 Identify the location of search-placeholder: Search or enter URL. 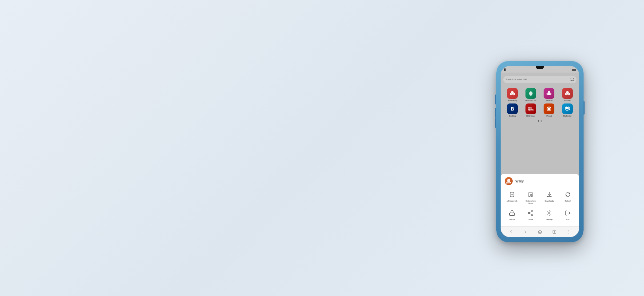
(517, 79).